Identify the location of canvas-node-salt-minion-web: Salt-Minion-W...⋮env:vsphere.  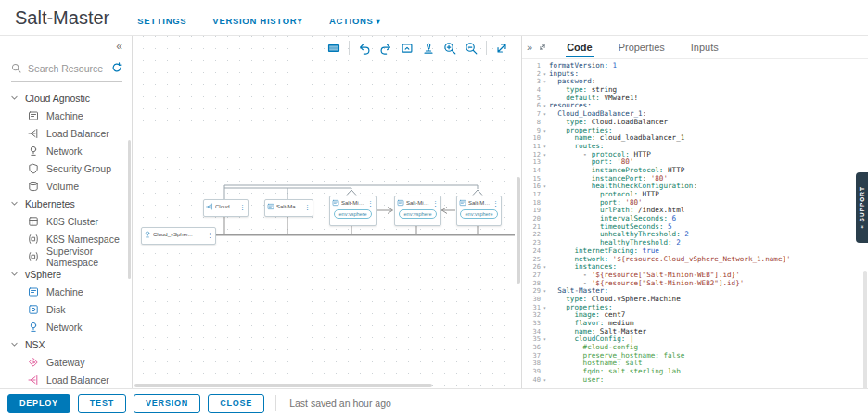
(352, 211).